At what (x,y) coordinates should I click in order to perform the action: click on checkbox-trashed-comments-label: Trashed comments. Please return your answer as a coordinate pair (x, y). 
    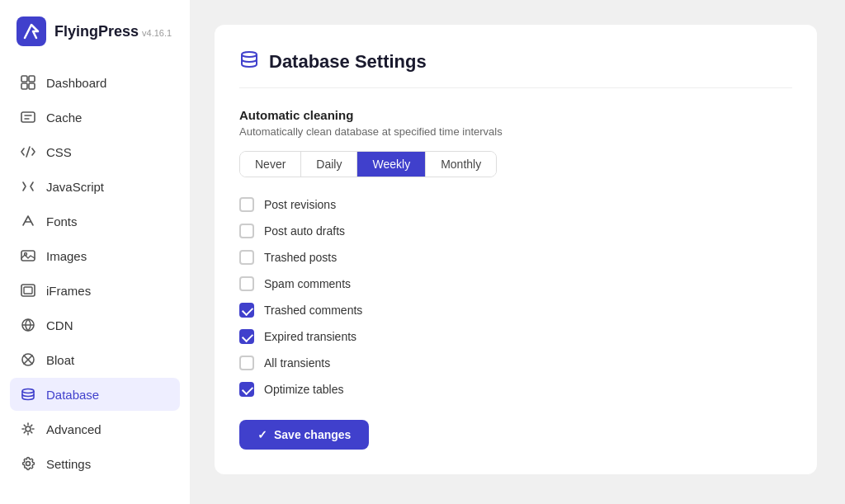
    Looking at the image, I should click on (314, 310).